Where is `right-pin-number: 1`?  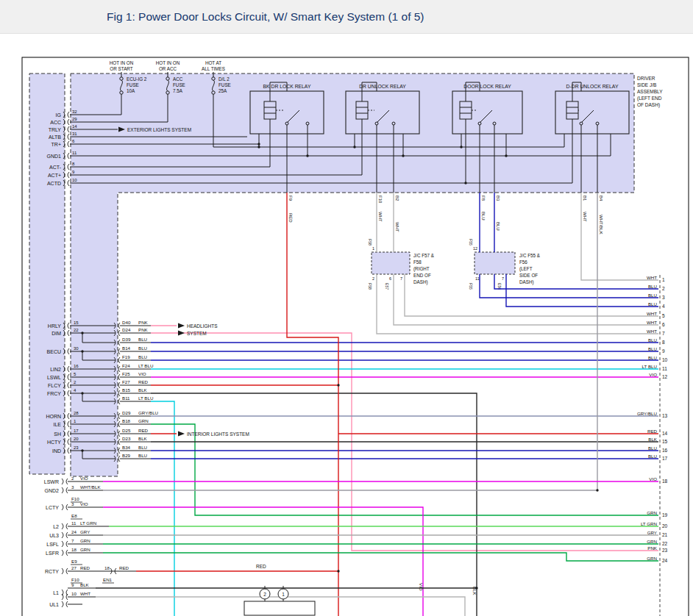 right-pin-number: 1 is located at coordinates (664, 279).